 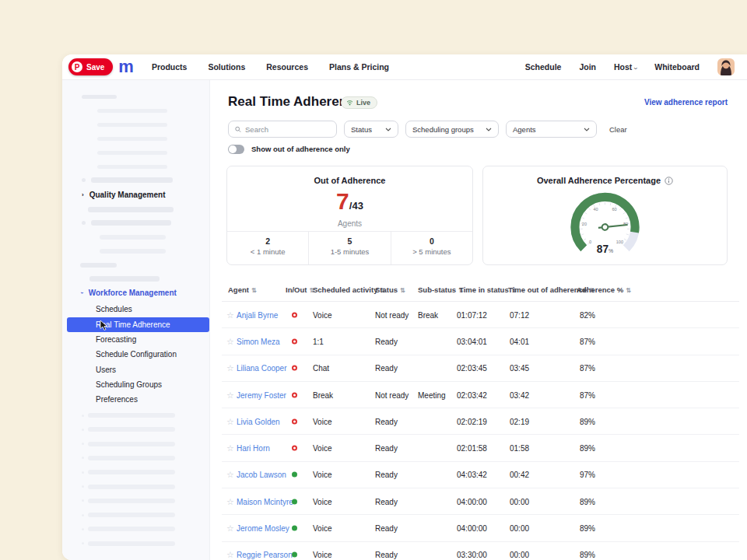 I want to click on sidebar-item-forecasting: Forecasting, so click(x=116, y=340).